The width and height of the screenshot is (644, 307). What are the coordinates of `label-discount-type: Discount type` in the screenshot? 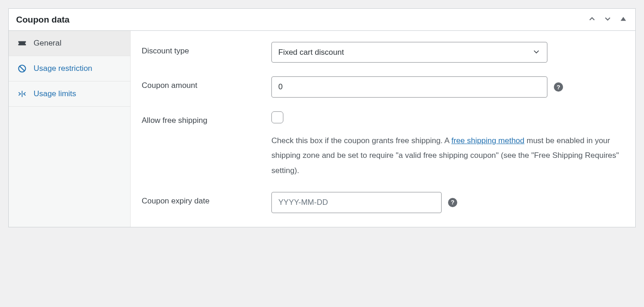 It's located at (207, 52).